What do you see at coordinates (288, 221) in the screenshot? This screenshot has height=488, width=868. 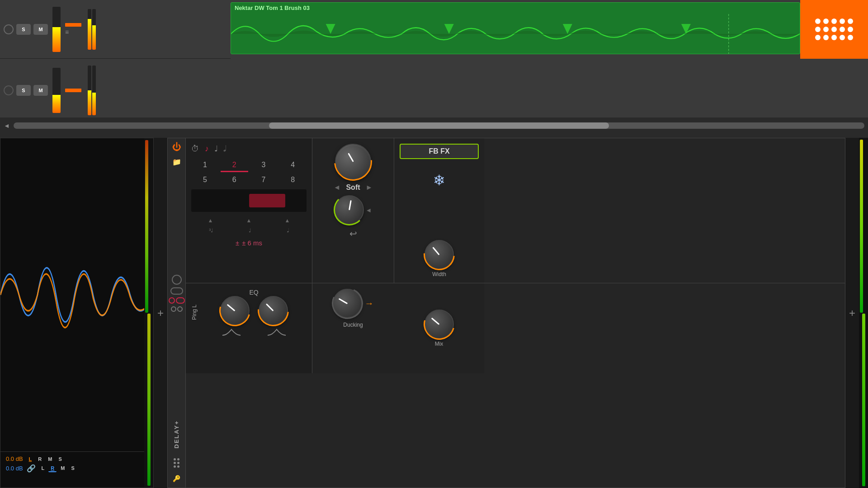 I see `bar-arrow-3: ▲` at bounding box center [288, 221].